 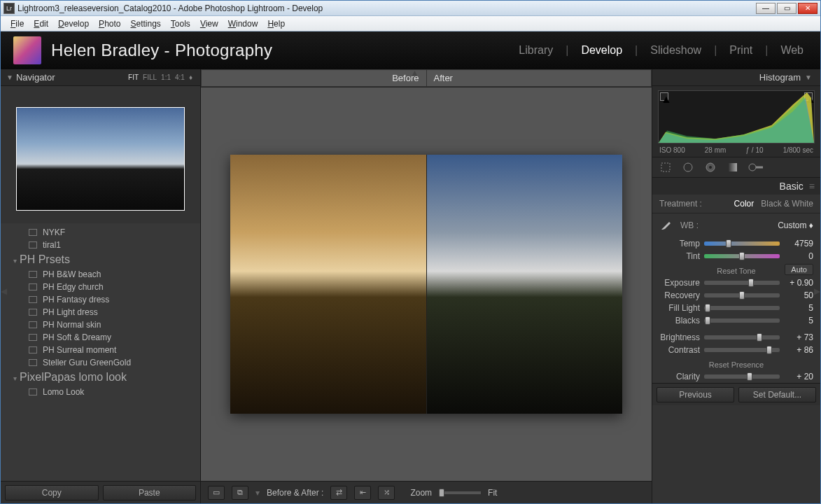 What do you see at coordinates (808, 8) in the screenshot?
I see `close-button: ✕` at bounding box center [808, 8].